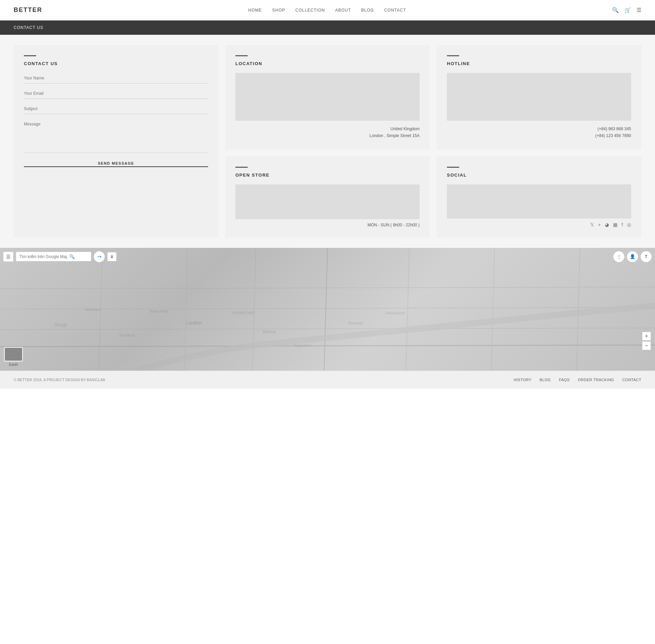 The width and height of the screenshot is (655, 644). I want to click on search-icon: 🔍, so click(615, 10).